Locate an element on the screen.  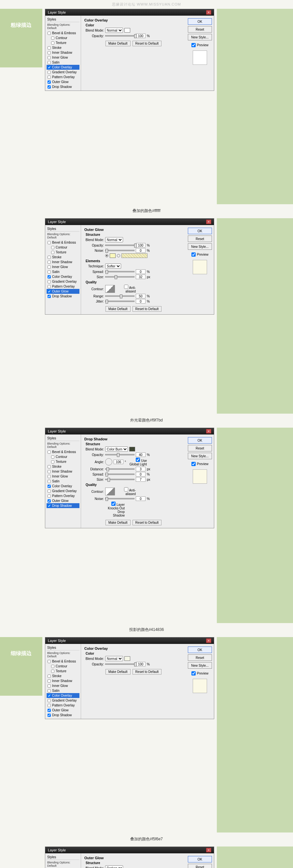
noise-input is located at coordinates (141, 251).